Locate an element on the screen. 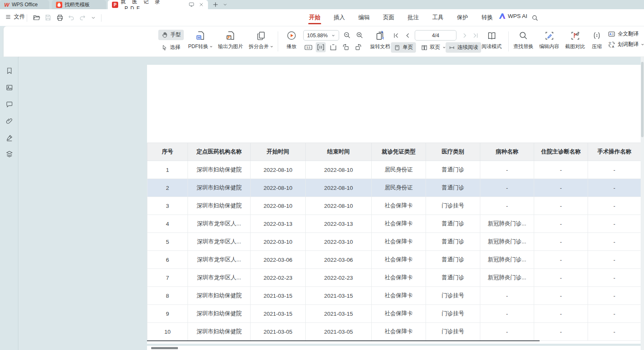 The width and height of the screenshot is (644, 350). read-mode-button: 阅读模式 is located at coordinates (492, 40).